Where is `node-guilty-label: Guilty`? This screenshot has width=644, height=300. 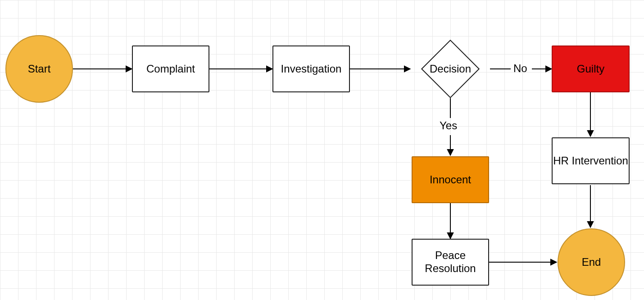 node-guilty-label: Guilty is located at coordinates (591, 69).